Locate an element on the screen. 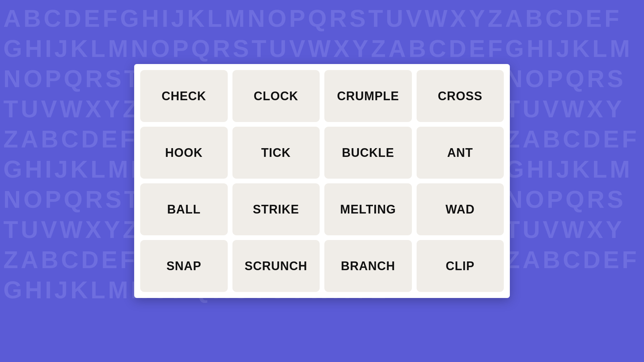  card-check: CHECK is located at coordinates (184, 96).